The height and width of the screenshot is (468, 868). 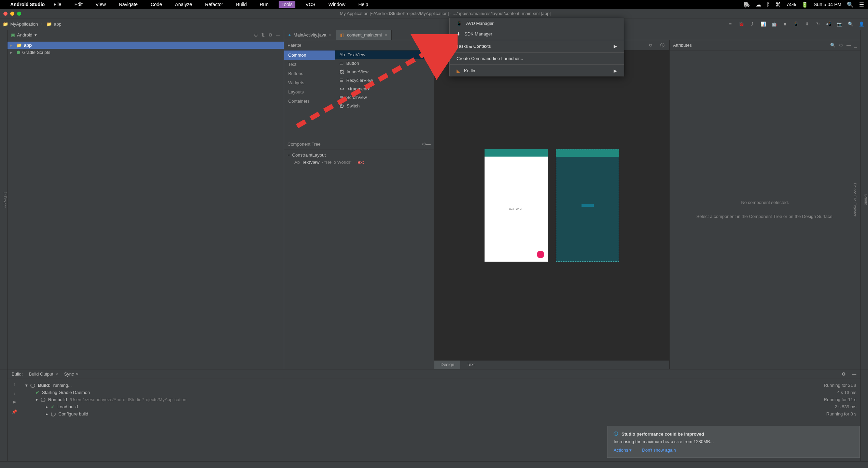 I want to click on palette-cat-text: Text, so click(x=310, y=64).